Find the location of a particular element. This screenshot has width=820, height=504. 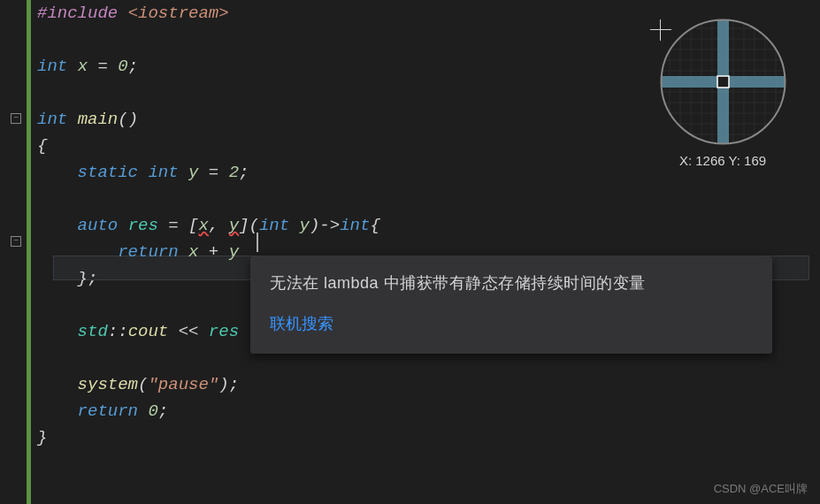

function: main is located at coordinates (98, 119).